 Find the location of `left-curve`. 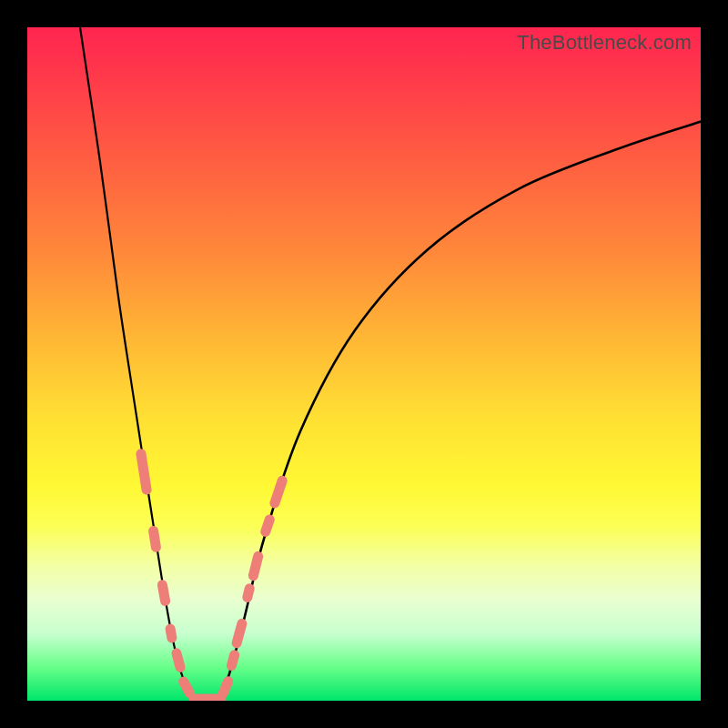

left-curve is located at coordinates (137, 364).